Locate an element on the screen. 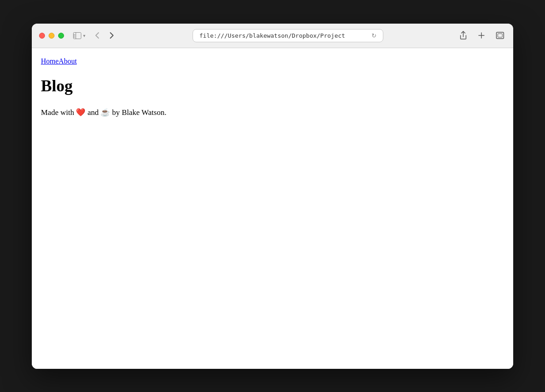  page-body: Made with ❤️ and ☕ by Blake Watson. is located at coordinates (272, 113).